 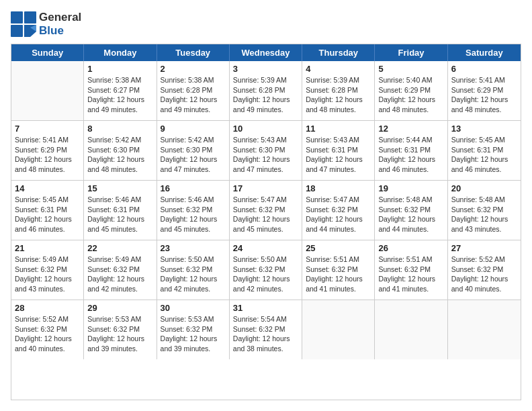 I want to click on calendar-header: SundayMondayTuesdayWednesdayThursdayFrid…, so click(x=266, y=52).